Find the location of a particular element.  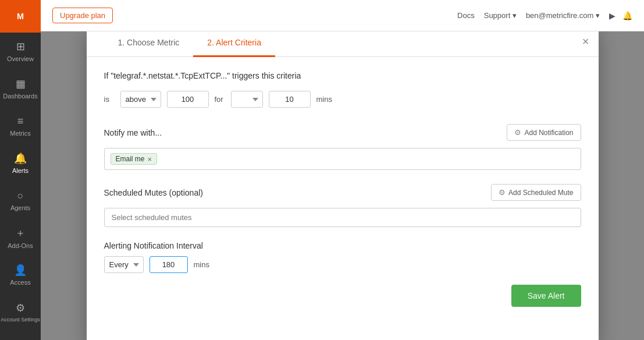

notify-title: Notify me with... is located at coordinates (133, 133).